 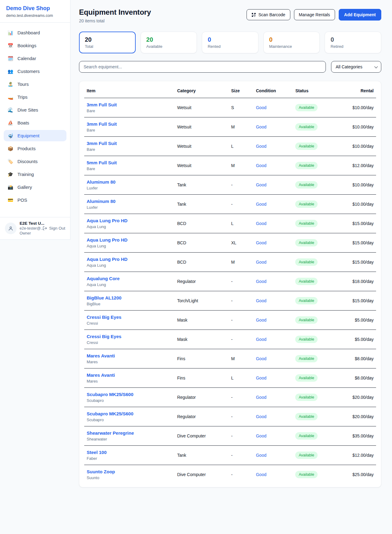 I want to click on item-name-link: Shearwater Peregrine, so click(x=129, y=433).